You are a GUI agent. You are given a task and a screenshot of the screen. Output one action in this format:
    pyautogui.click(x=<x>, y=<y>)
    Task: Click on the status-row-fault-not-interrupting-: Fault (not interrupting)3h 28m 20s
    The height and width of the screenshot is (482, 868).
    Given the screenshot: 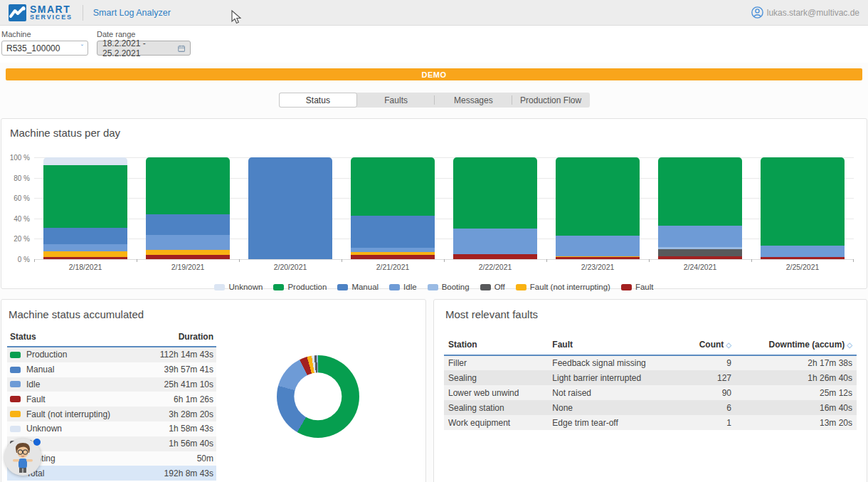 What is the action you would take?
    pyautogui.click(x=112, y=414)
    